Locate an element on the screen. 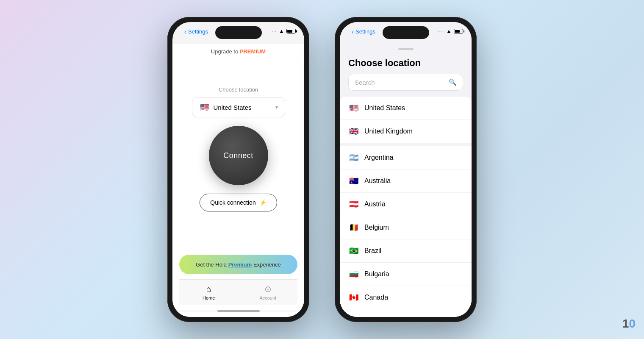 This screenshot has width=644, height=339. signal-bars-2: ···· is located at coordinates (441, 31).